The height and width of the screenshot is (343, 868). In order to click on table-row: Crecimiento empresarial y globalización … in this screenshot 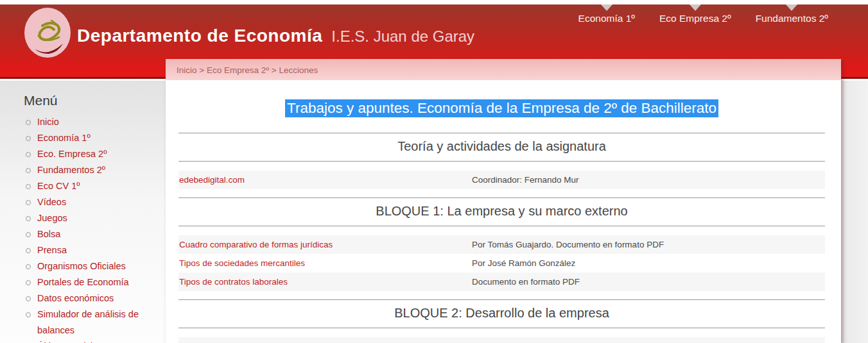, I will do `click(502, 340)`.